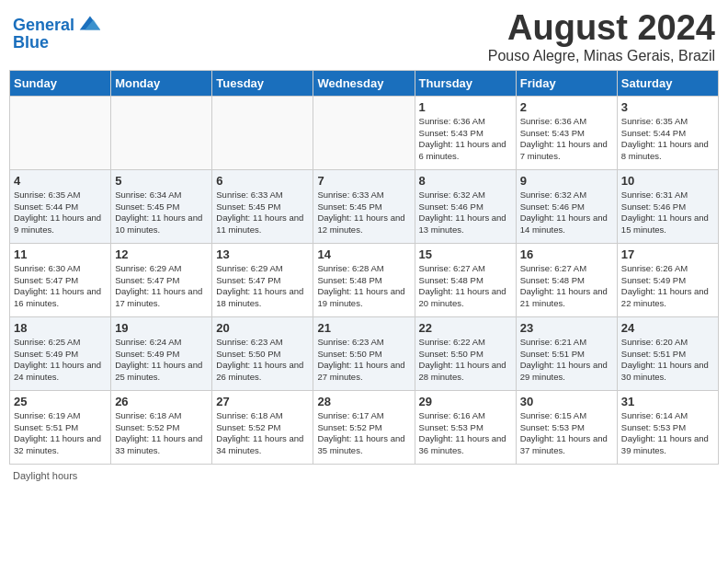  Describe the element at coordinates (465, 401) in the screenshot. I see `day-number: 29` at that location.